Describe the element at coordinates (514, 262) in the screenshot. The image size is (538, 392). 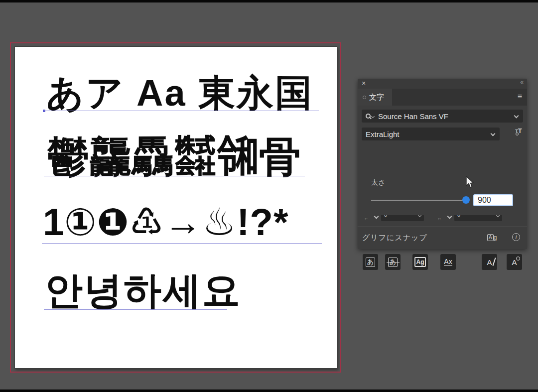
I see `a-ring-icon: A` at that location.